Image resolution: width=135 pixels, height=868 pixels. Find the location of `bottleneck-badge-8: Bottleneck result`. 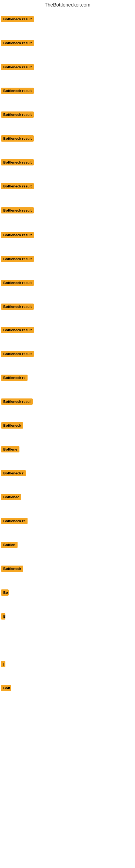

bottleneck-badge-8: Bottleneck result is located at coordinates (17, 186).